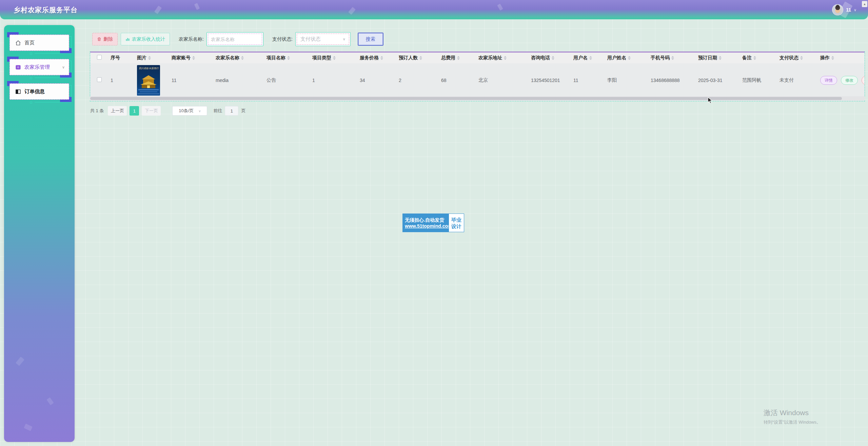 The image size is (868, 446). I want to click on horizontal-scrollbar, so click(477, 98).